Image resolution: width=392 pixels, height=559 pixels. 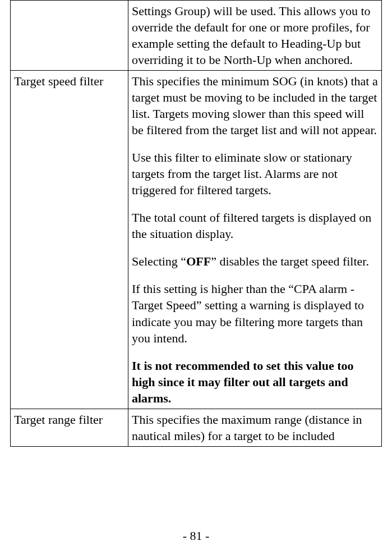 What do you see at coordinates (255, 428) in the screenshot?
I see `setting-desc-cell: This specifies the maximum range (distan…` at bounding box center [255, 428].